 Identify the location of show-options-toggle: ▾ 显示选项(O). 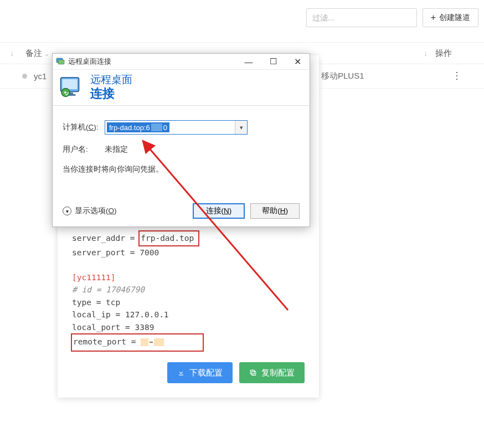
(90, 211).